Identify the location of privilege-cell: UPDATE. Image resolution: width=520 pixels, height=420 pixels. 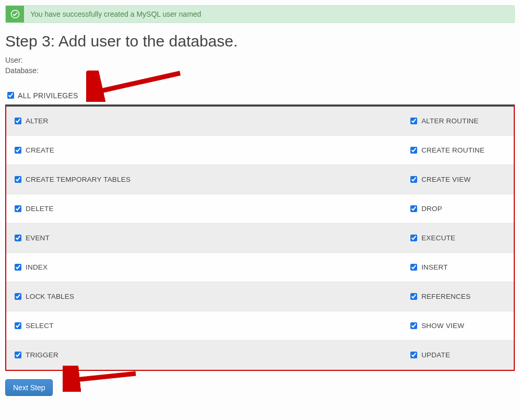
(458, 355).